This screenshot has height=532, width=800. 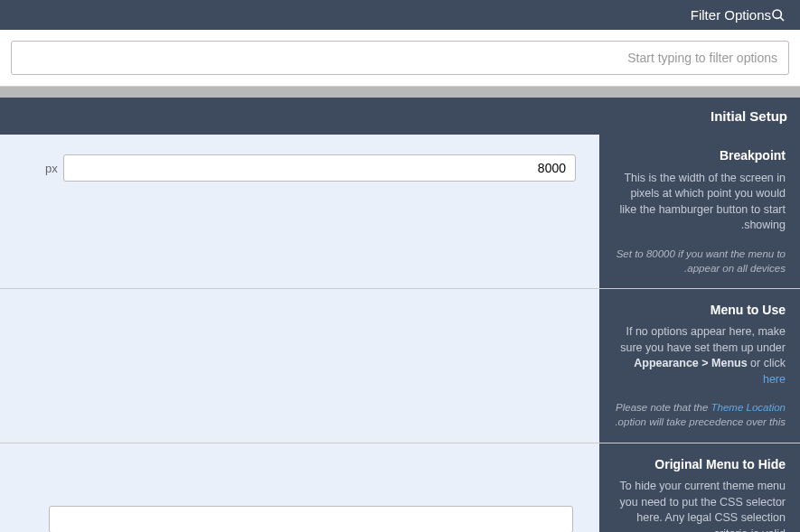 I want to click on app-header: Filter Options, so click(x=400, y=14).